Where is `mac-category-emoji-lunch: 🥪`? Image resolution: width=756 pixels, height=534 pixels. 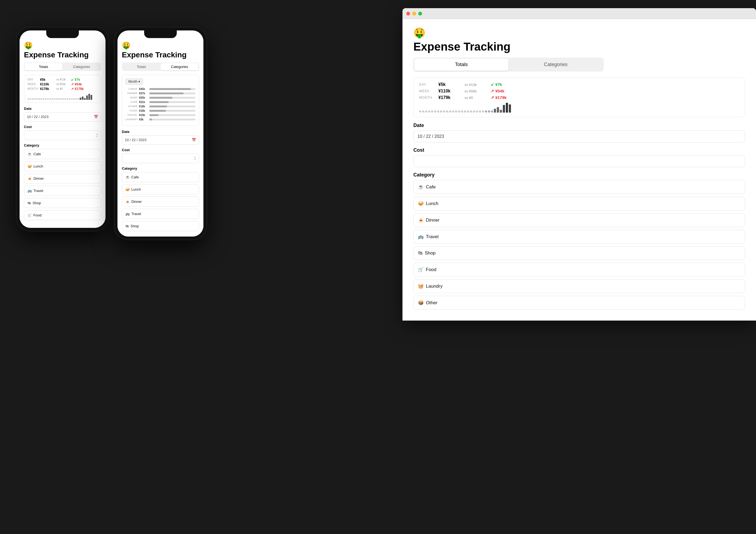 mac-category-emoji-lunch: 🥪 is located at coordinates (421, 203).